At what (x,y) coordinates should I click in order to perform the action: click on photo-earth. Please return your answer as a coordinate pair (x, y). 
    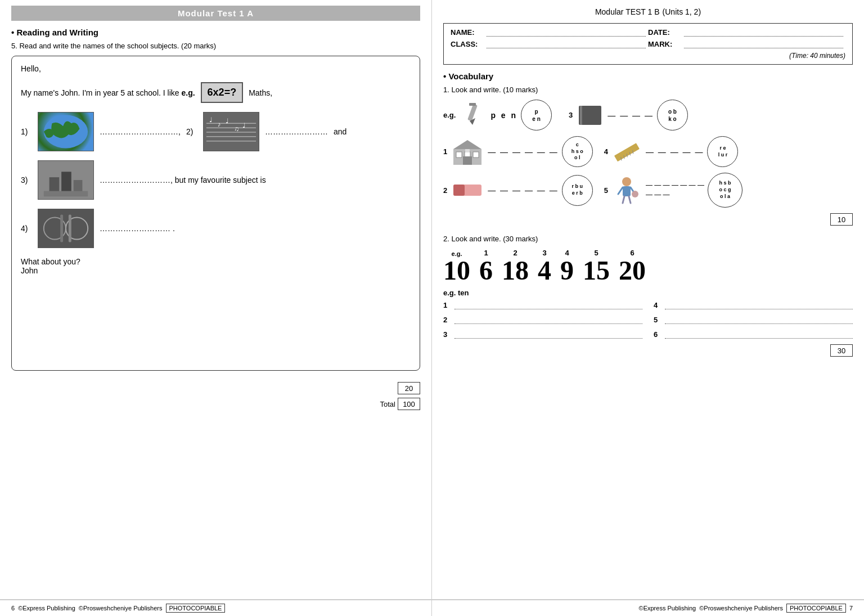
    Looking at the image, I should click on (66, 132).